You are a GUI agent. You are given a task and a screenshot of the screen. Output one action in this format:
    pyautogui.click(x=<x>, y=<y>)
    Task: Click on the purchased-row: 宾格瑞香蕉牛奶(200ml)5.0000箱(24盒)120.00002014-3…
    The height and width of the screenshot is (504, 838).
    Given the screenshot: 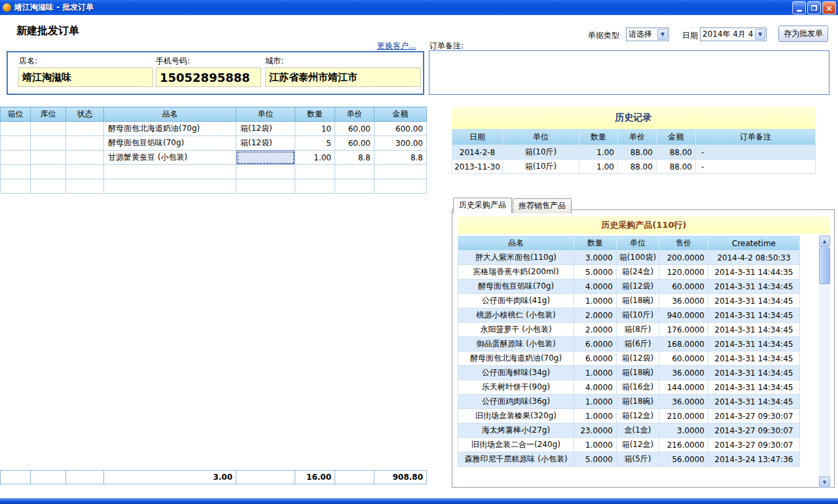 What is the action you would take?
    pyautogui.click(x=629, y=272)
    